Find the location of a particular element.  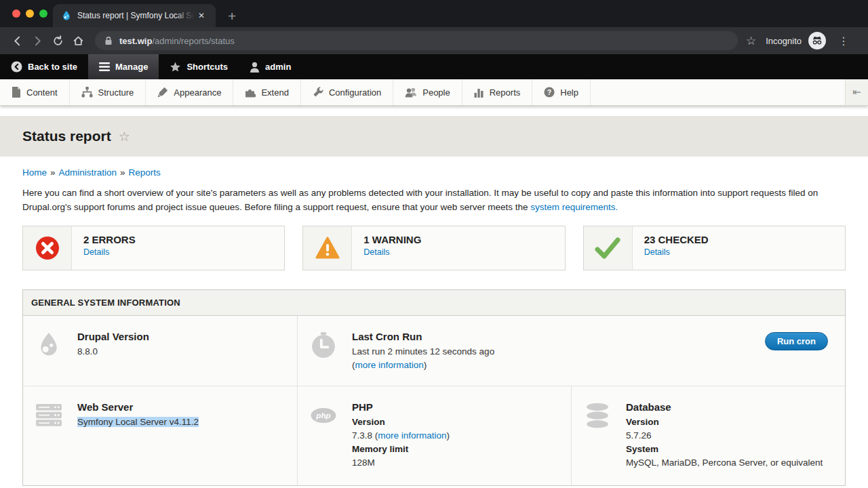

php-cell: php PHP Version 7.3.8 (more information)… is located at coordinates (434, 436).